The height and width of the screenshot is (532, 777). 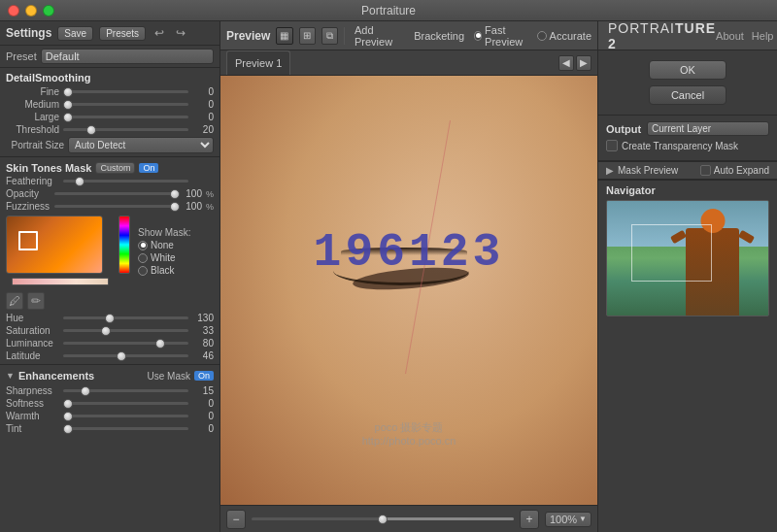 What do you see at coordinates (159, 33) in the screenshot?
I see `undo-button: ↩` at bounding box center [159, 33].